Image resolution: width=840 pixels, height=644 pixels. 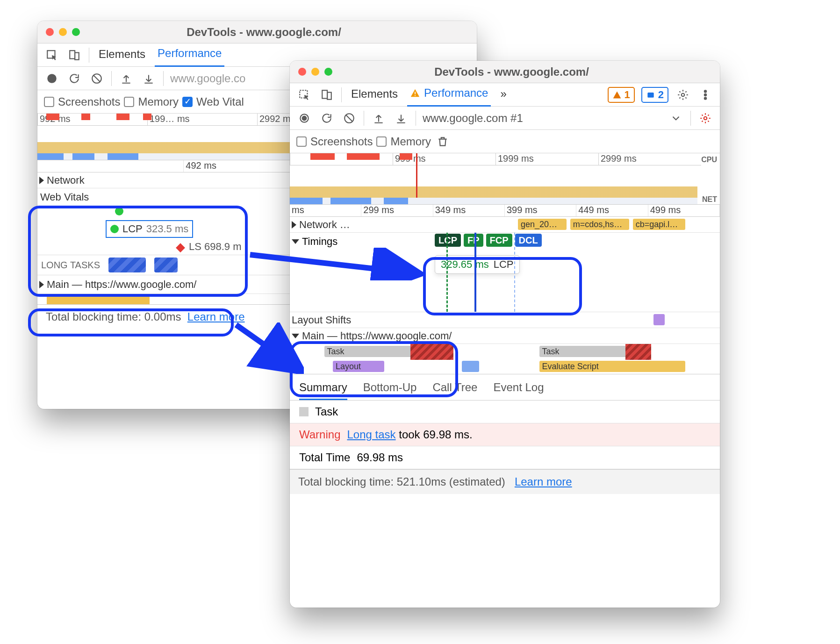 What do you see at coordinates (180, 247) in the screenshot?
I see `ls-diamond-icon: ◆` at bounding box center [180, 247].